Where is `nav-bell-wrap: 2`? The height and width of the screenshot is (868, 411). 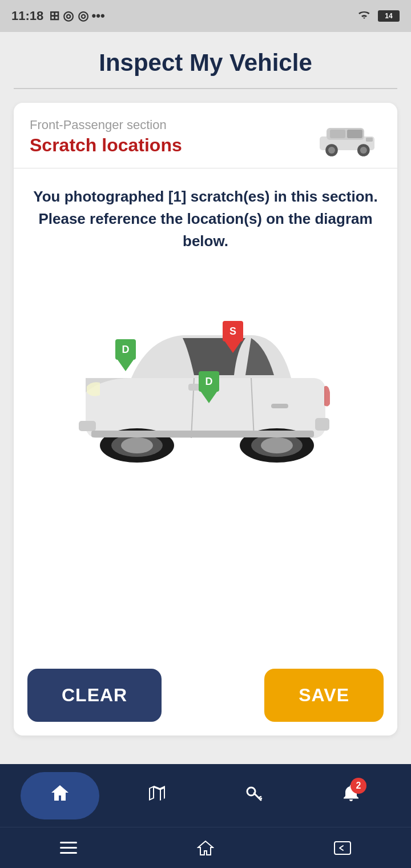 nav-bell-wrap: 2 is located at coordinates (351, 796).